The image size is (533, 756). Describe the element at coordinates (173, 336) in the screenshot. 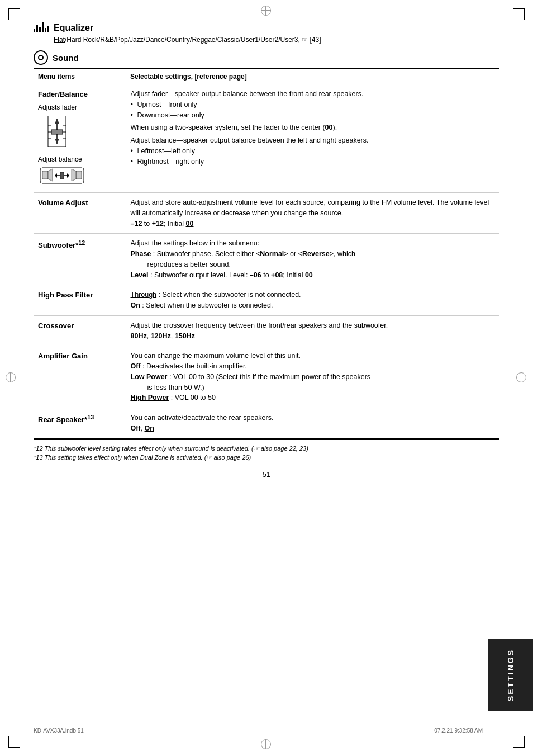

I see `crossover-sep2: ,` at that location.